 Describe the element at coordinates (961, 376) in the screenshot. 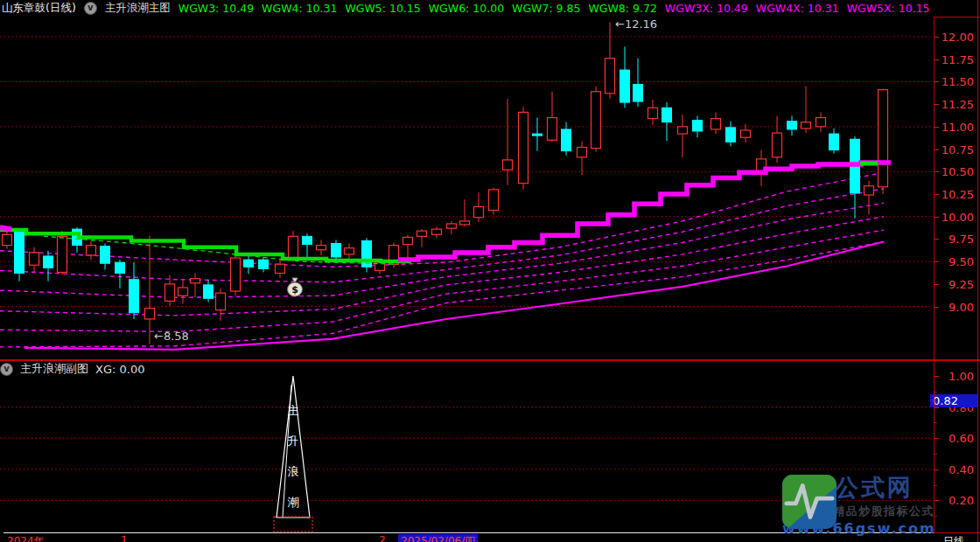

I see `sub-axis-label: 1.00` at that location.